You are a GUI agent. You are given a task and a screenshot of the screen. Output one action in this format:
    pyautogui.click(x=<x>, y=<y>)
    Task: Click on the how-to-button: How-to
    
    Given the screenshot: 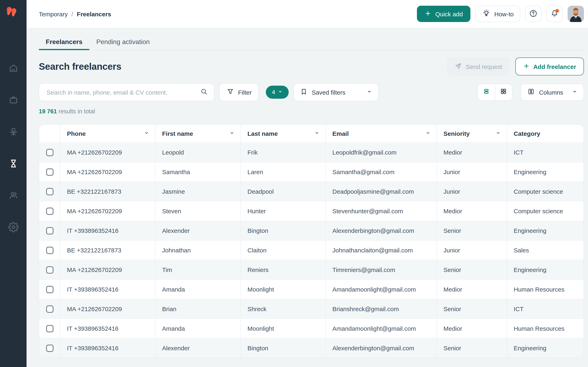 What is the action you would take?
    pyautogui.click(x=498, y=14)
    